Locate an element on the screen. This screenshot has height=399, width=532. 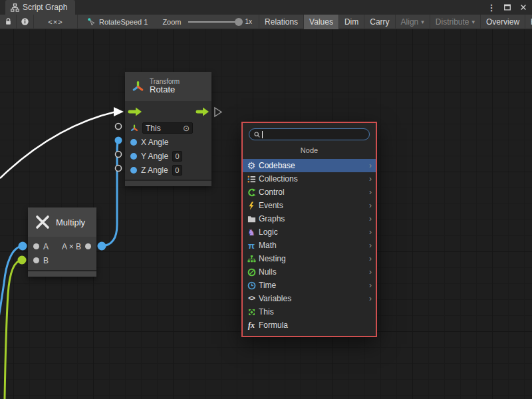
maximize-icon is located at coordinates (507, 7).